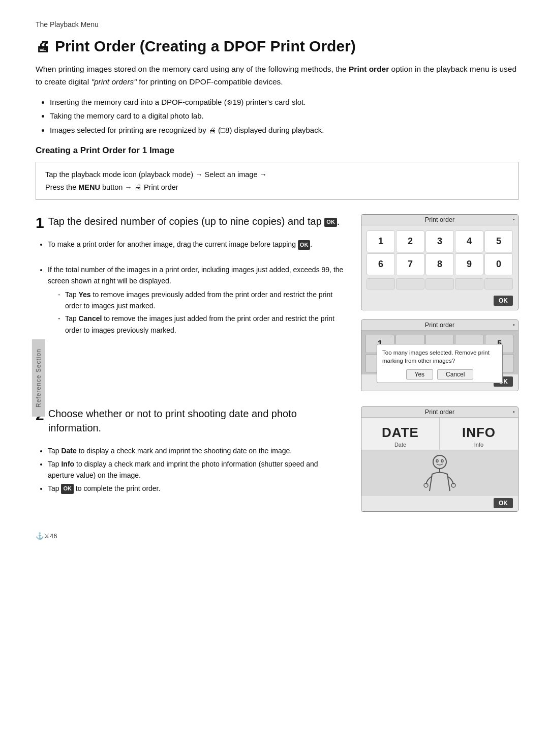 The width and height of the screenshot is (549, 756). Describe the element at coordinates (277, 536) in the screenshot. I see `page-footer: ⚓⚔46` at that location.